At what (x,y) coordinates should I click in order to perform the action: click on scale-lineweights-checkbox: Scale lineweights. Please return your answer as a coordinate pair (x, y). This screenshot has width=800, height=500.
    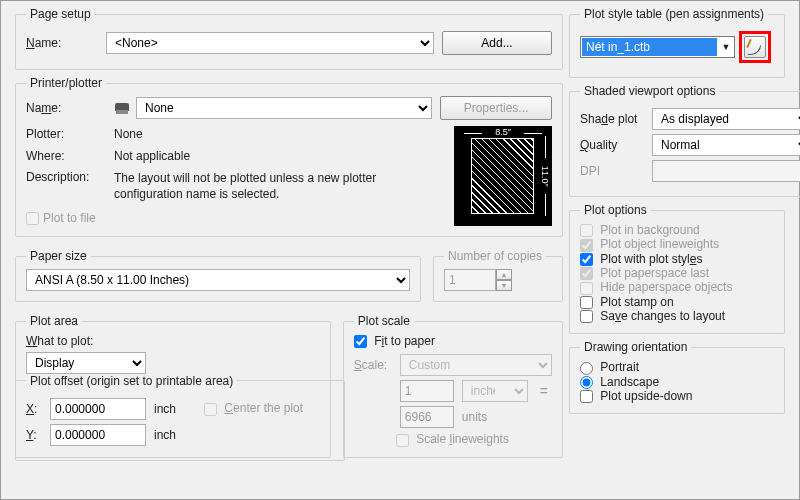
    Looking at the image, I should click on (452, 439).